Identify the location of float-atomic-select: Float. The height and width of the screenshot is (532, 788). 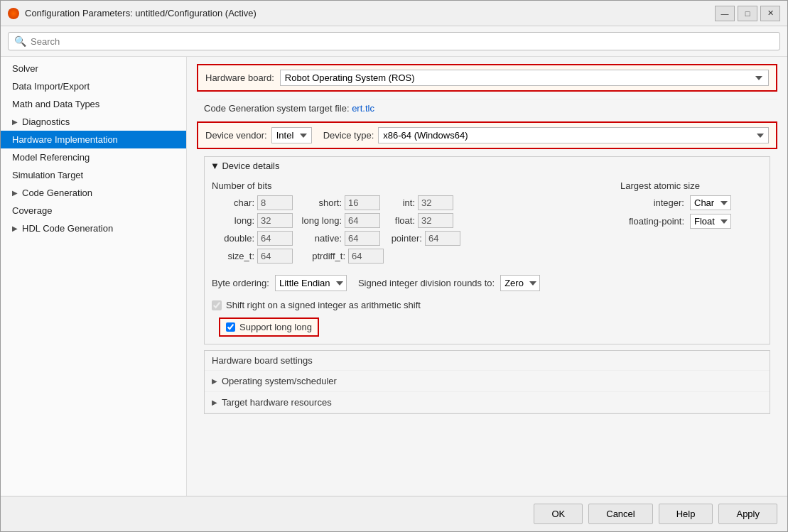
(711, 222).